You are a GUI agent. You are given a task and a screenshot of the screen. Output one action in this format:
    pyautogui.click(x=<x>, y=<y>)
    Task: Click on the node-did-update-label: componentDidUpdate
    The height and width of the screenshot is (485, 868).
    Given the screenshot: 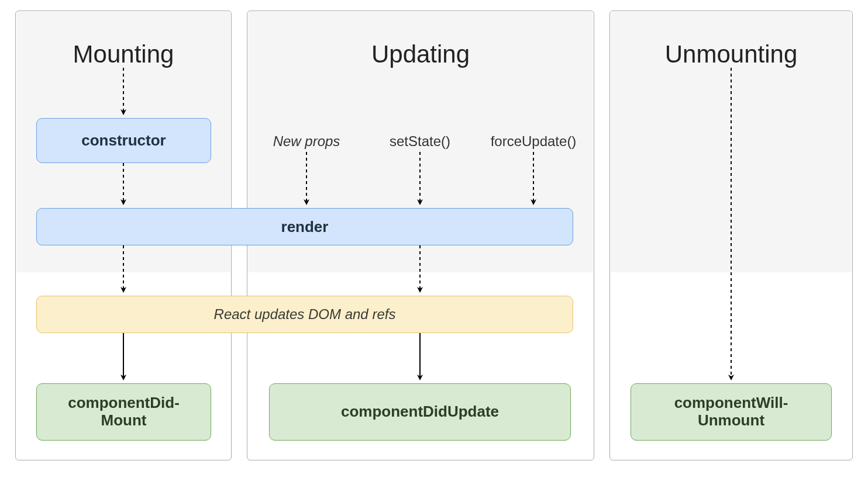 What is the action you would take?
    pyautogui.click(x=420, y=412)
    